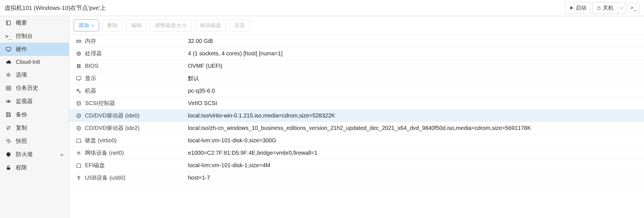 The image size is (644, 218). What do you see at coordinates (34, 36) in the screenshot?
I see `sidebar-item-console: >_ 控制台` at bounding box center [34, 36].